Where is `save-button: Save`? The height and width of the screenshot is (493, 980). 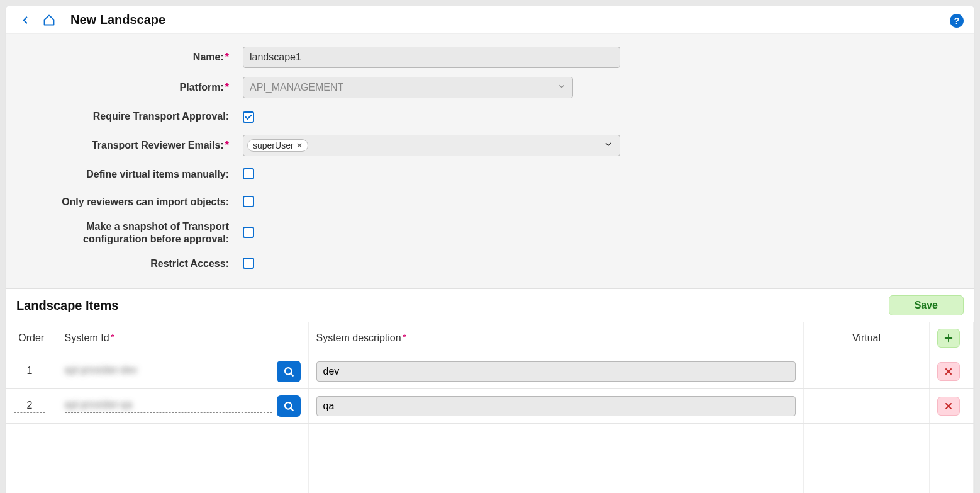
save-button: Save is located at coordinates (926, 305).